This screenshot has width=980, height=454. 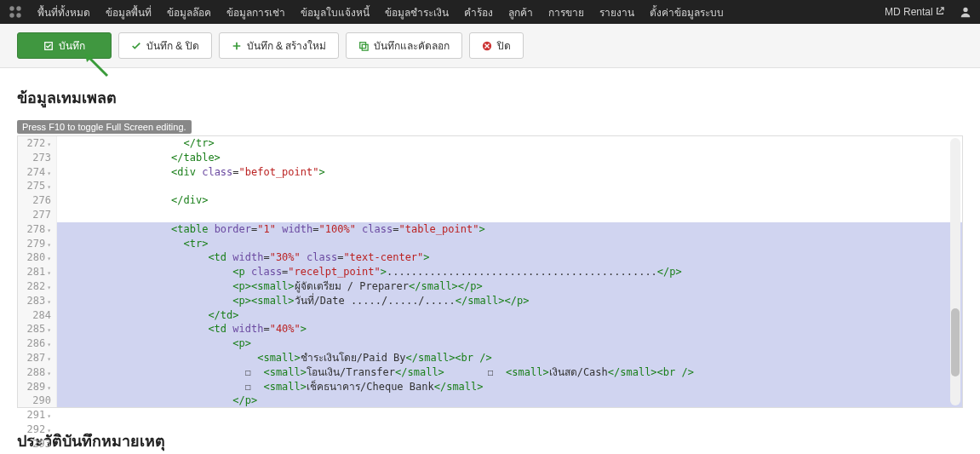 What do you see at coordinates (370, 12) in the screenshot?
I see `navbar-left: พื้นที่ทั้งหมดข้อมูลพื้นที่ข้อมูลล๊อคข้อ…` at bounding box center [370, 12].